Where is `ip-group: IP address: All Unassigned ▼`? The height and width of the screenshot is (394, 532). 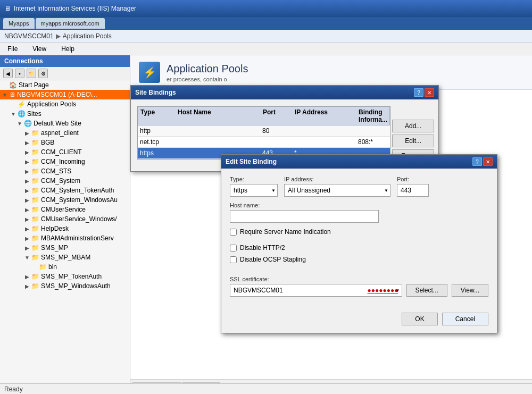 ip-group: IP address: All Unassigned ▼ is located at coordinates (337, 186).